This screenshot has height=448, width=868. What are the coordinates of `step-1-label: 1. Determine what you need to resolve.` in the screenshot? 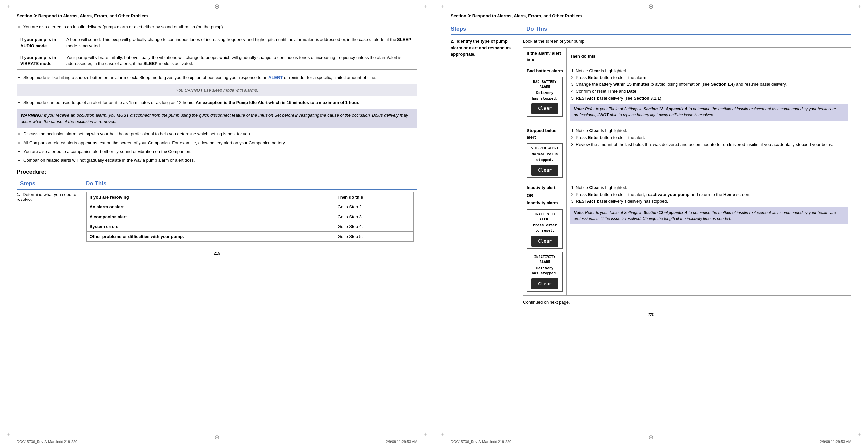 It's located at (50, 217).